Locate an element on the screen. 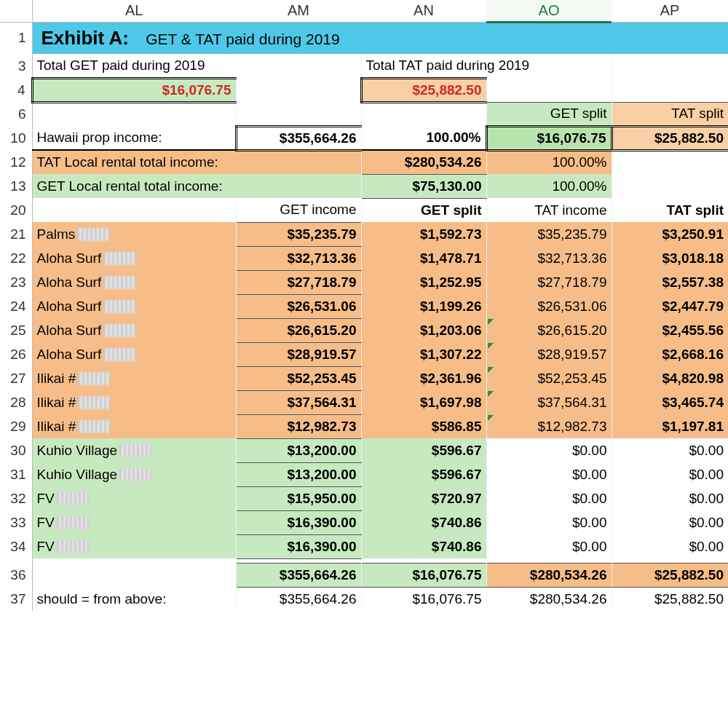 The image size is (728, 723). col-header-AN: AN is located at coordinates (424, 11).